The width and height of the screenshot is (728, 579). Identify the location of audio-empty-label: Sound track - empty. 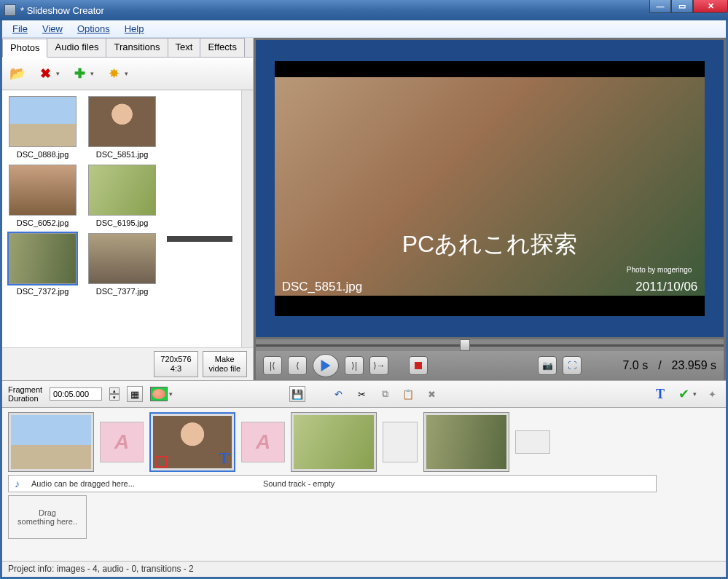
(299, 484).